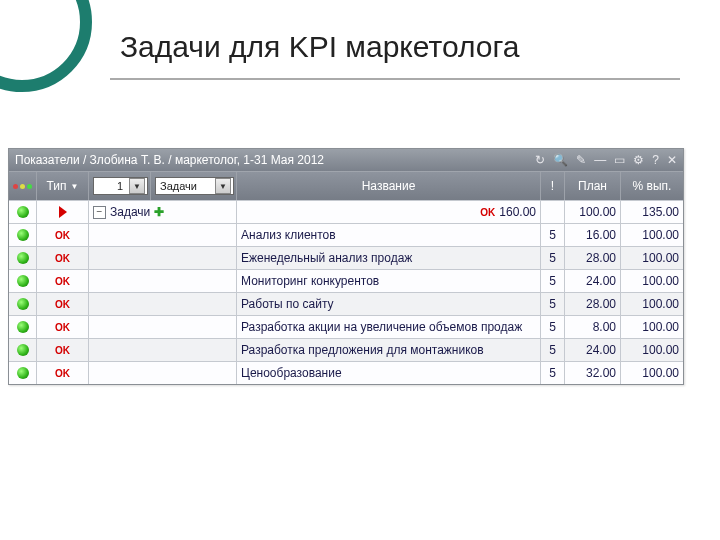  What do you see at coordinates (672, 160) in the screenshot?
I see `close-icon: ✕` at bounding box center [672, 160].